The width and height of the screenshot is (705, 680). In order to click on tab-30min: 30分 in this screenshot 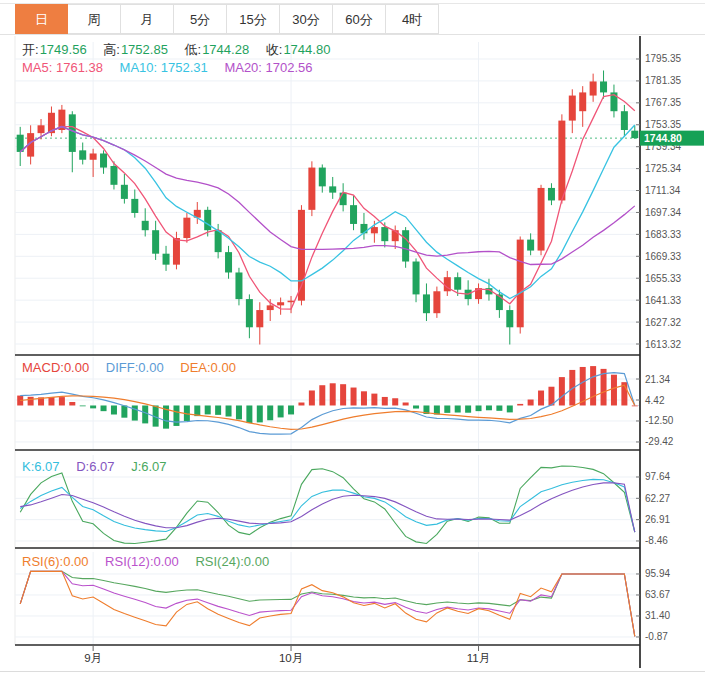, I will do `click(306, 19)`.